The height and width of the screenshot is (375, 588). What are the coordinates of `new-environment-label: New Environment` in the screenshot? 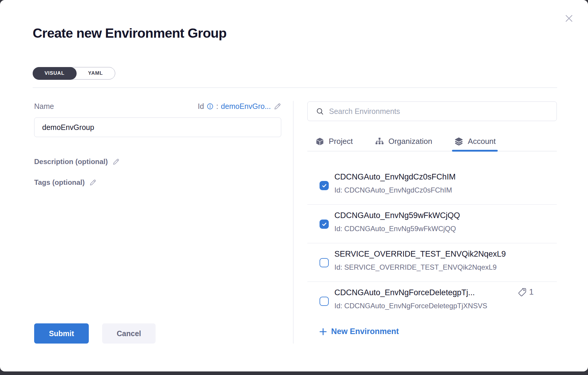 It's located at (365, 332).